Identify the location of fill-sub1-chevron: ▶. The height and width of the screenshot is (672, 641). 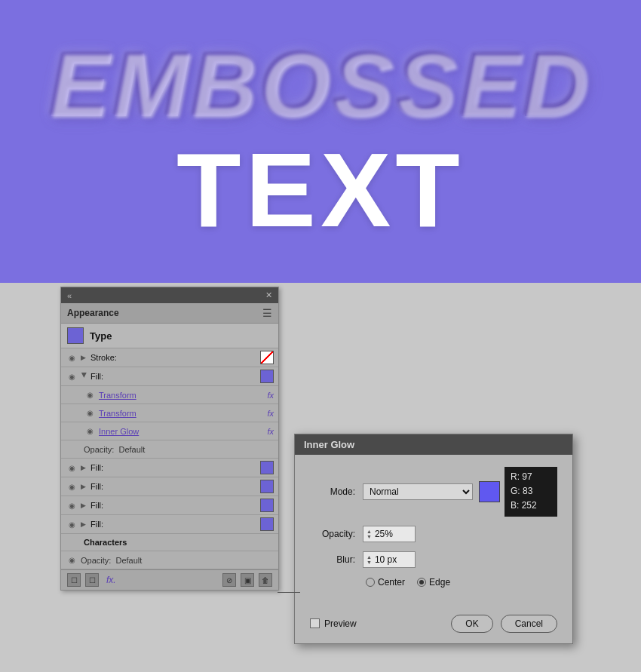
(84, 468).